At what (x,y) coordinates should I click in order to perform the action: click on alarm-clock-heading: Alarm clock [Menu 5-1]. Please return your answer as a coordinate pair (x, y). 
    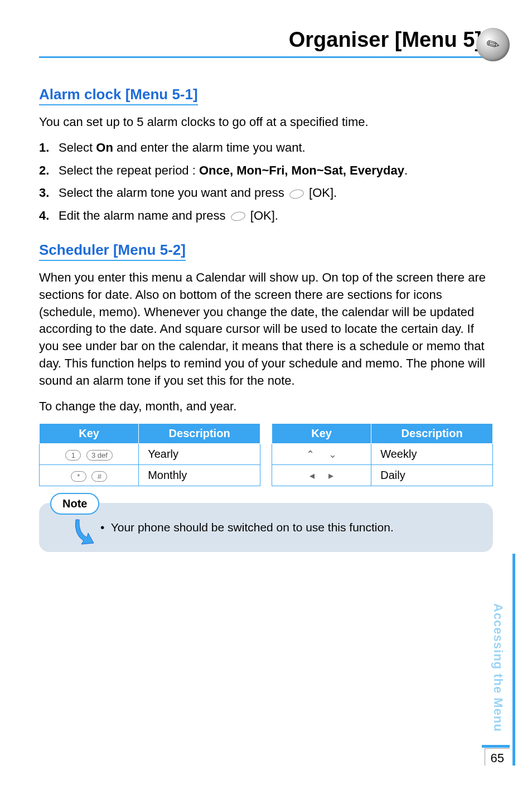
    Looking at the image, I should click on (118, 96).